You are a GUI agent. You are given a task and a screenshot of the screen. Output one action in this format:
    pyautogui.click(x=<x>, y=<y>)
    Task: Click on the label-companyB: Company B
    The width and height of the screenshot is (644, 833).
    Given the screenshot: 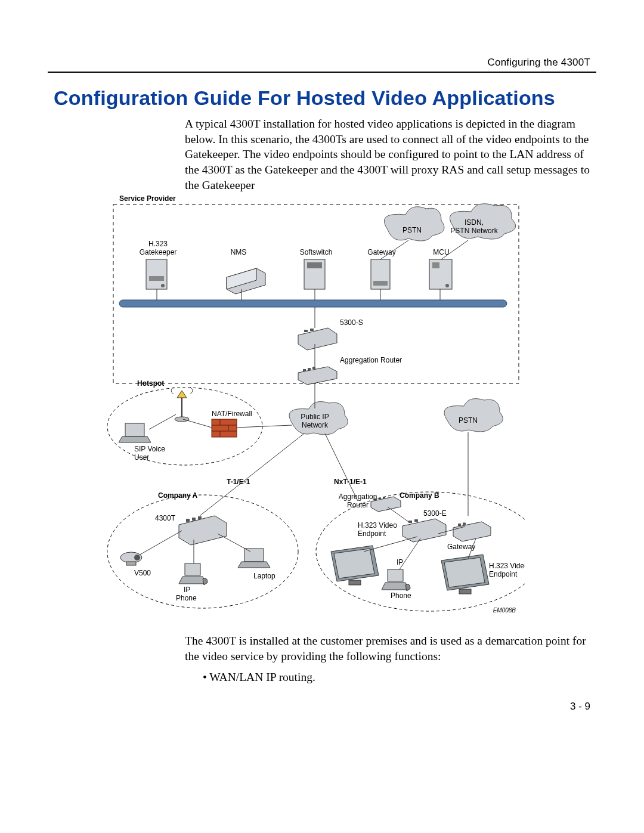 What is the action you would take?
    pyautogui.click(x=420, y=496)
    